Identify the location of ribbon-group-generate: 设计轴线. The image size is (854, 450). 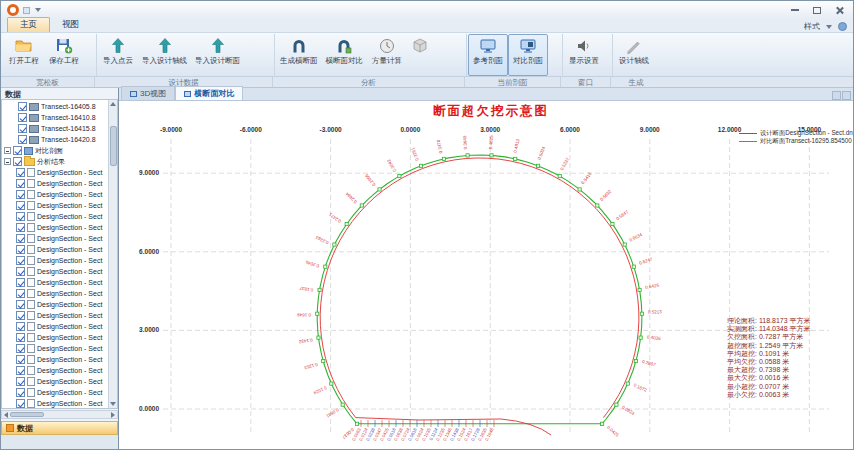
(638, 55).